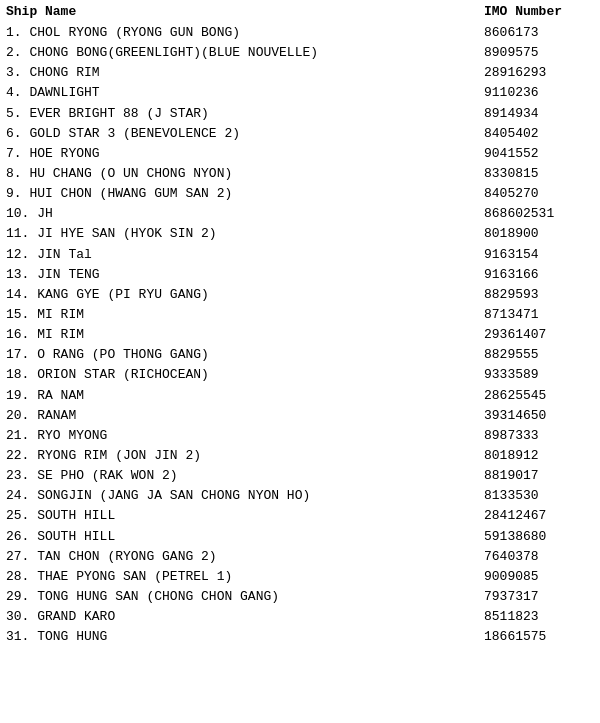 The image size is (600, 723). What do you see at coordinates (245, 416) in the screenshot?
I see `ship-name-cell: 20. RANAM` at bounding box center [245, 416].